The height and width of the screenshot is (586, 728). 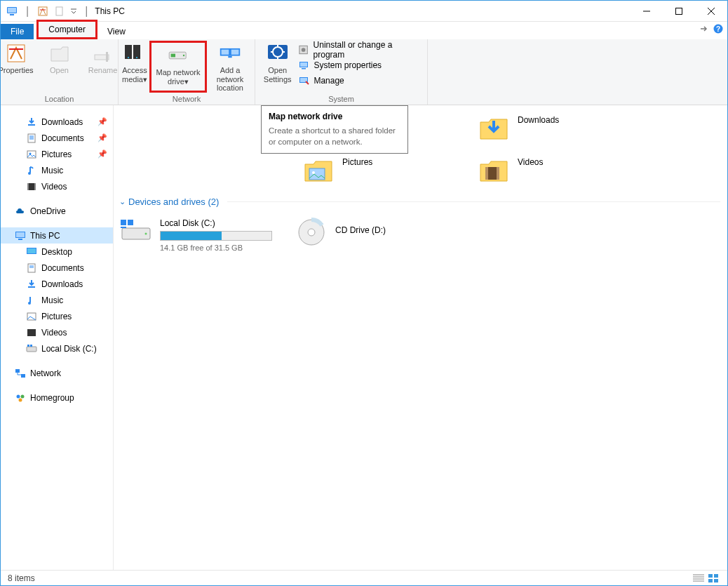 I want to click on nav-homegroup: Homegroup, so click(x=57, y=397).